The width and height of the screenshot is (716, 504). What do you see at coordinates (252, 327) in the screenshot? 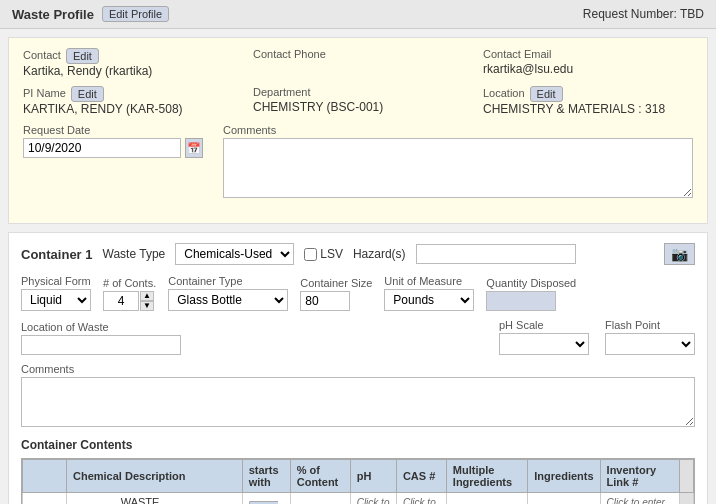
I see `location-waste-label: Location of Waste` at bounding box center [252, 327].